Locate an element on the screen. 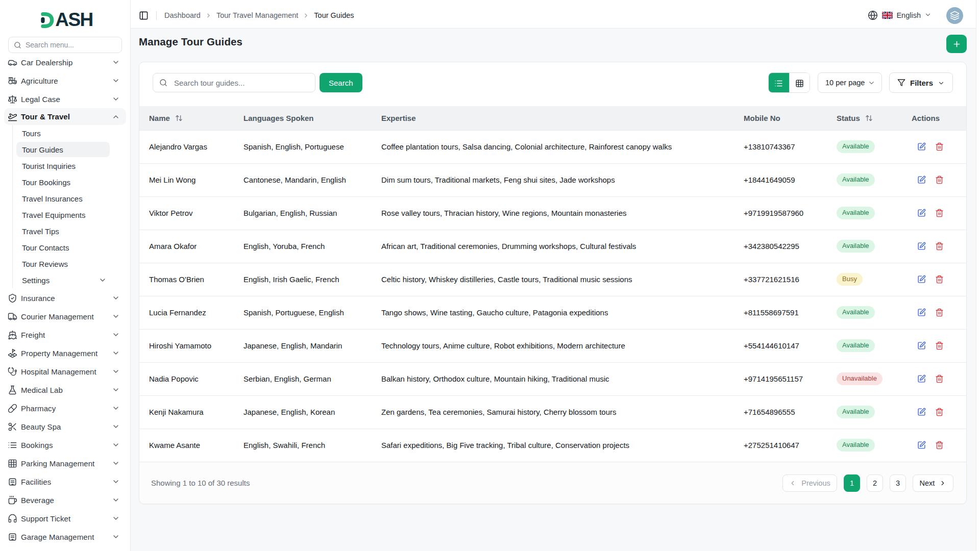 The image size is (980, 551). page-button-3: 3 is located at coordinates (898, 483).